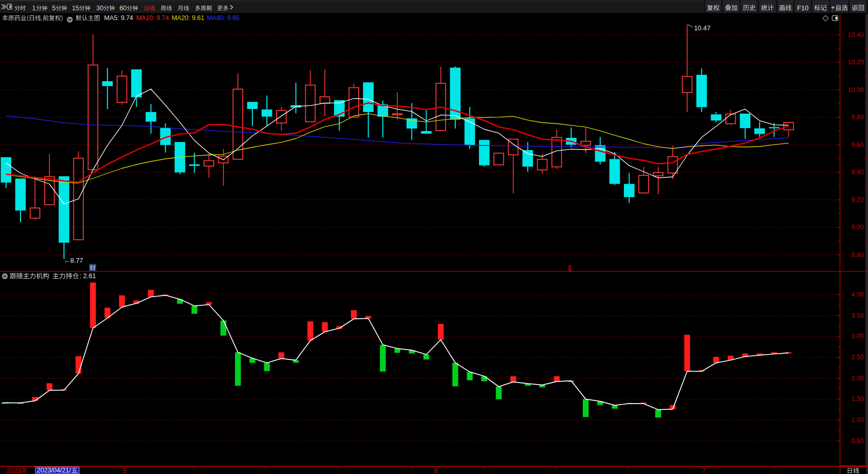 This screenshot has width=868, height=474. I want to click on svg-text:: 2.61: : 2.61, so click(88, 276).